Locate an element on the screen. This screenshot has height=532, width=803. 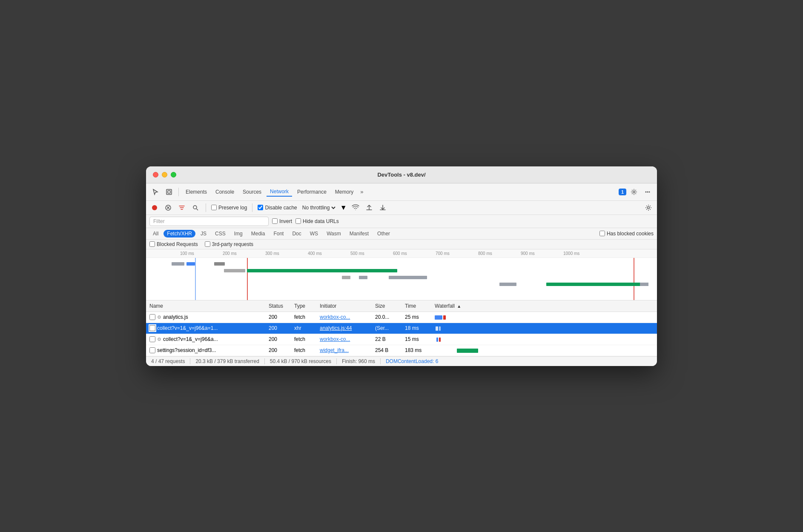
clear-button is located at coordinates (168, 208).